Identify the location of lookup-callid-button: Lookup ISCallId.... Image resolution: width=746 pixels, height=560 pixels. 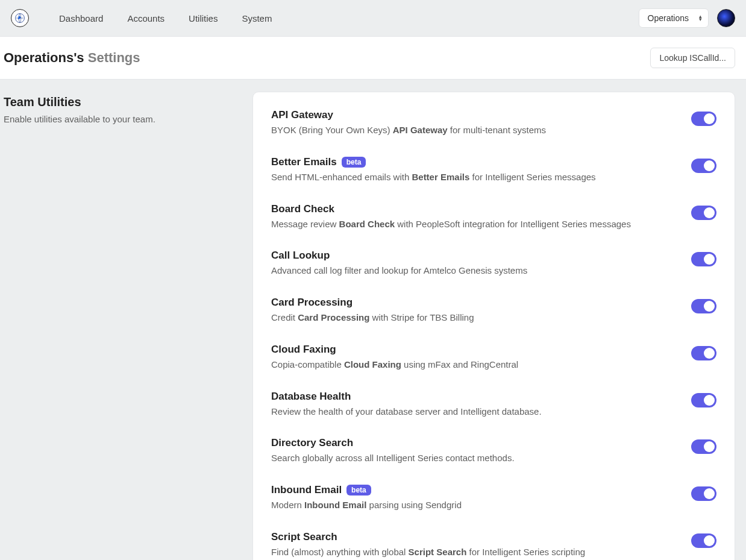
(693, 58).